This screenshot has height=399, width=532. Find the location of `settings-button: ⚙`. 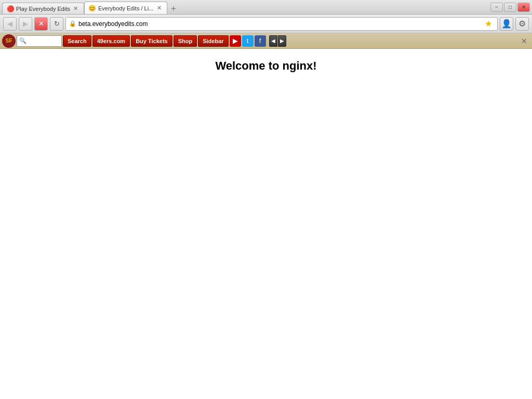

settings-button: ⚙ is located at coordinates (522, 24).